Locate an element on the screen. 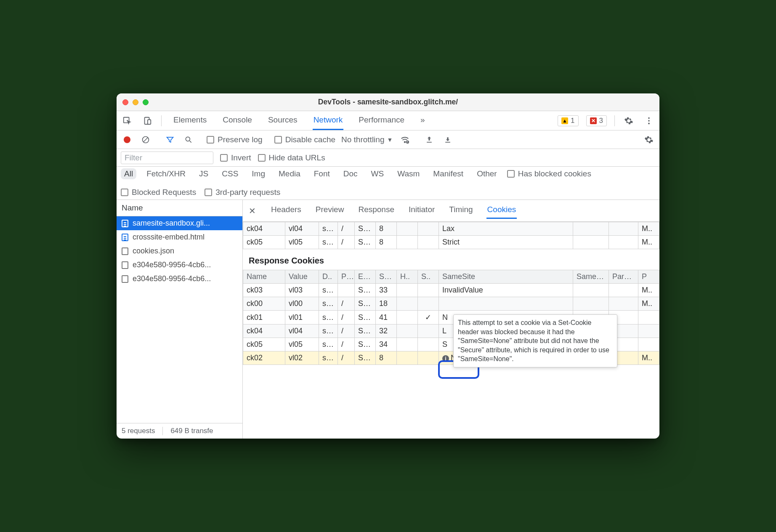 This screenshot has width=776, height=532. upload-har-icon is located at coordinates (429, 140).